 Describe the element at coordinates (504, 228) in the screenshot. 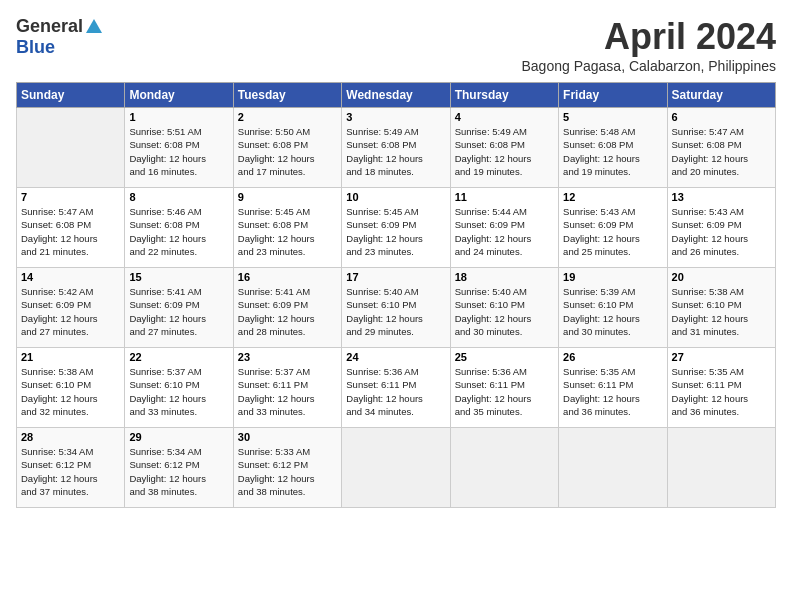

I see `calendar-cell: 11Sunrise: 5:44 AM Sunset: 6:09 PM Dayli…` at that location.